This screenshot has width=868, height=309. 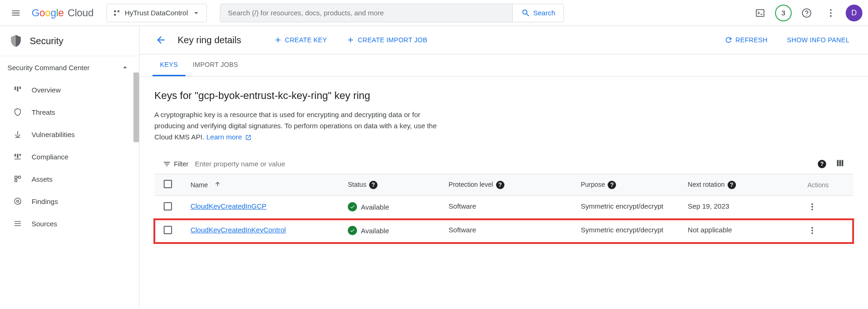 I want to click on overview-icon, so click(x=18, y=90).